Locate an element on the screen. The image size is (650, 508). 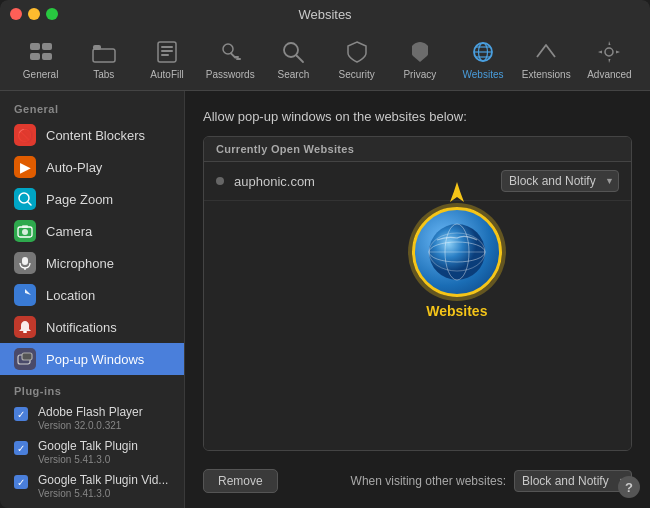
sidebar-item-auto-play: ▶ Auto-Play is located at coordinates (92, 167).